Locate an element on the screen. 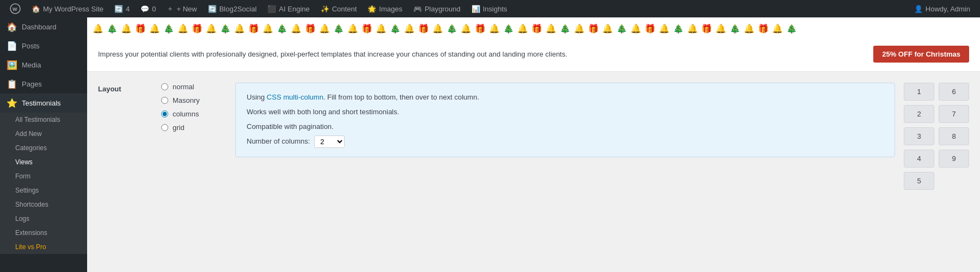 Image resolution: width=980 pixels, height=272 pixels. col-num-5: 5 is located at coordinates (919, 181).